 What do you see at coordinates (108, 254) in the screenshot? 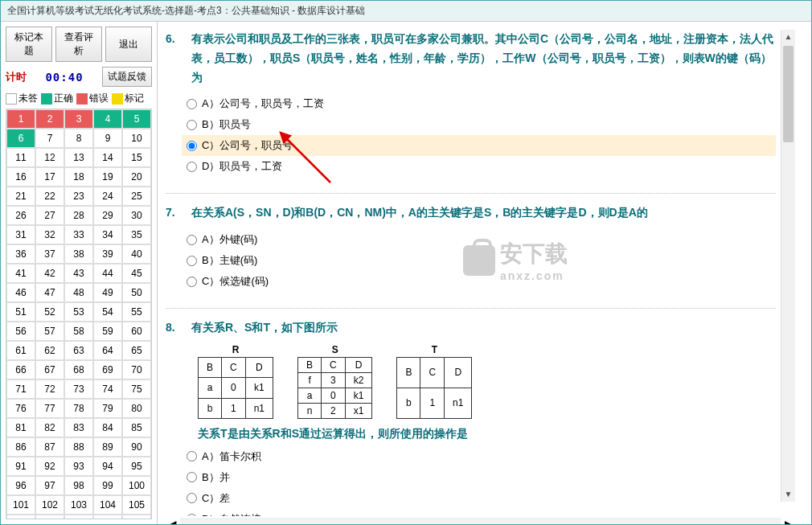
I see `nav-cell-39: 39` at bounding box center [108, 254].